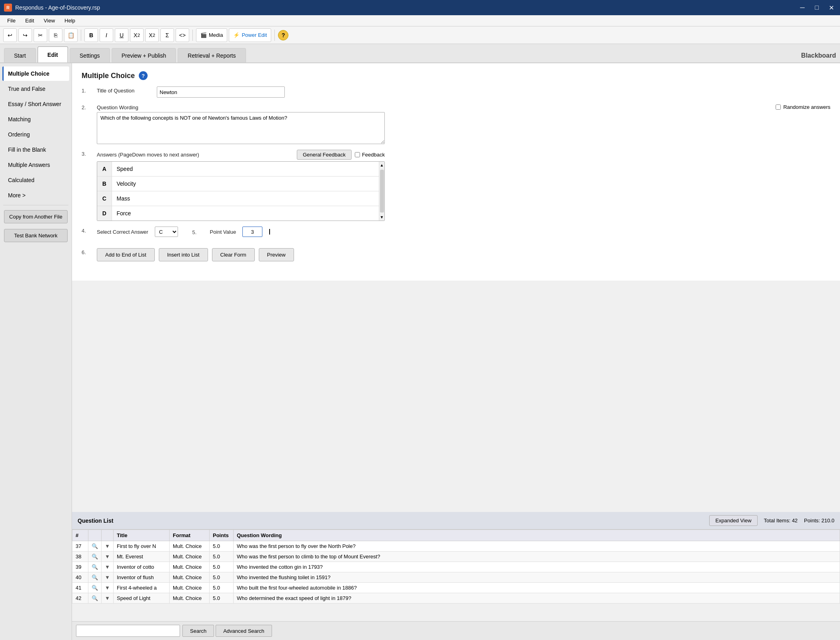 This screenshot has width=840, height=640. I want to click on general-feedback-button: General Feedback, so click(324, 154).